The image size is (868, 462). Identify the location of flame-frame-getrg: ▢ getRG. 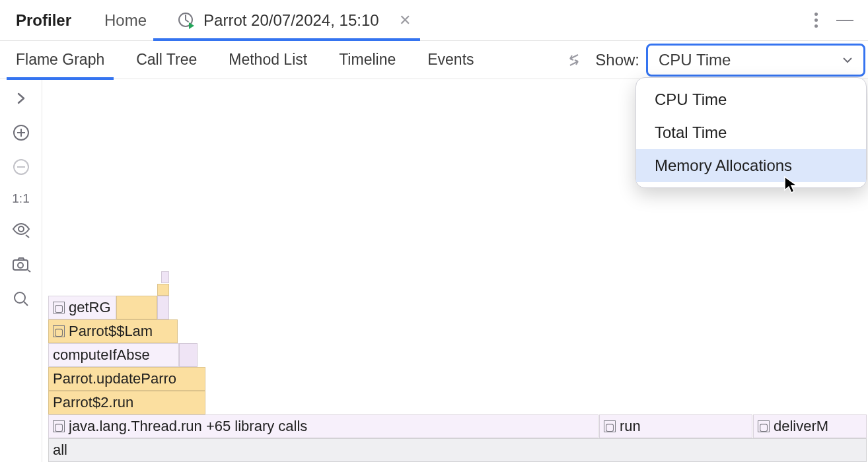
(82, 308).